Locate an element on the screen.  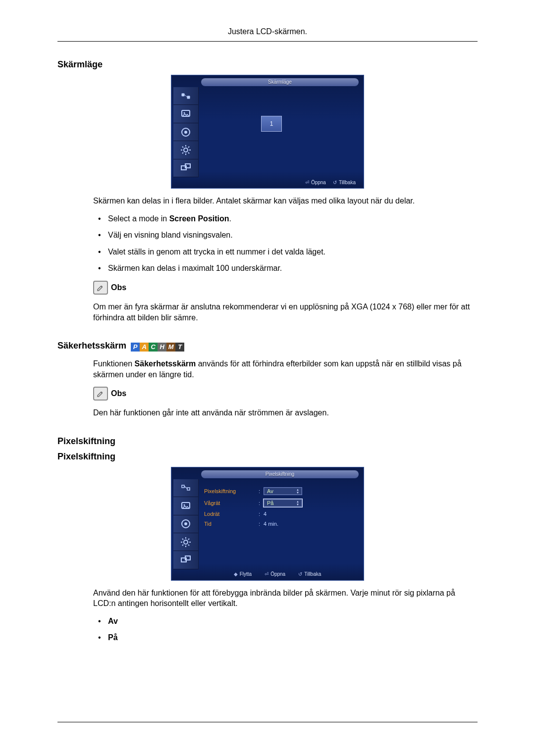
section-title-skarmlage: Skärmläge is located at coordinates (268, 64).